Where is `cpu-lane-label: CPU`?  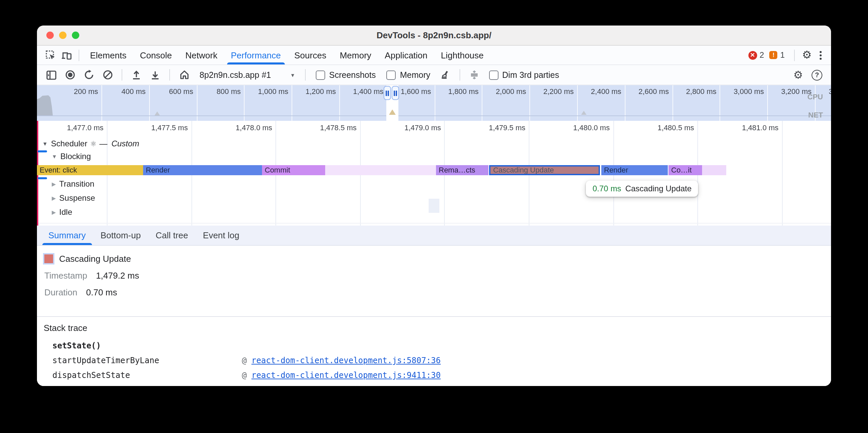
cpu-lane-label: CPU is located at coordinates (815, 97).